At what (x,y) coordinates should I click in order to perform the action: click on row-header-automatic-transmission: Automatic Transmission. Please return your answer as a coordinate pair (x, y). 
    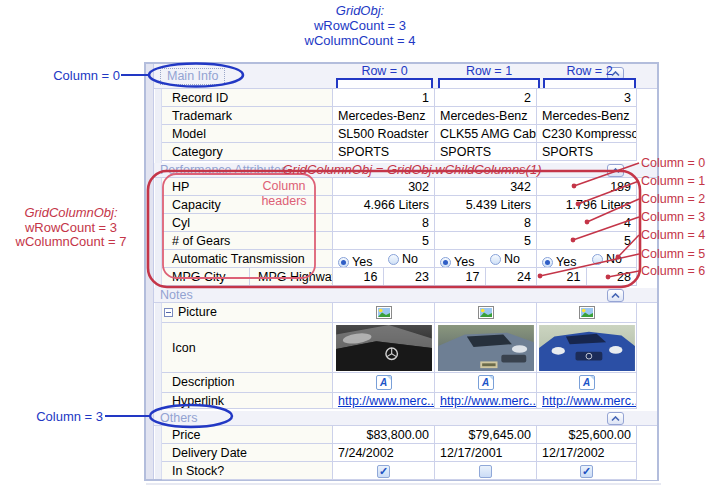
    Looking at the image, I should click on (248, 259).